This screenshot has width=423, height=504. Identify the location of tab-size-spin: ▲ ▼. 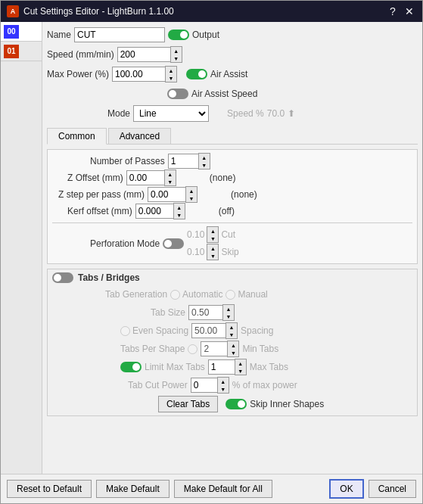
(212, 313).